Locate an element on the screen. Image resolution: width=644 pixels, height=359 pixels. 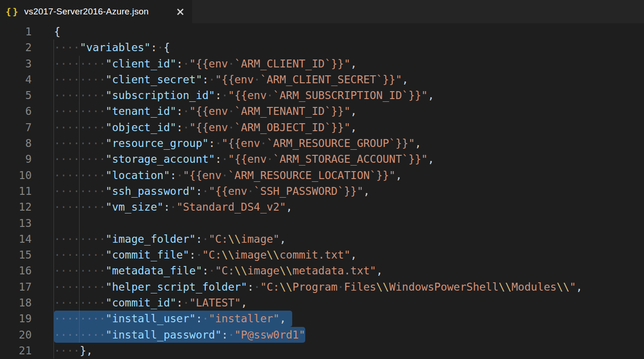
code-token: "commit_id" is located at coordinates (141, 303).